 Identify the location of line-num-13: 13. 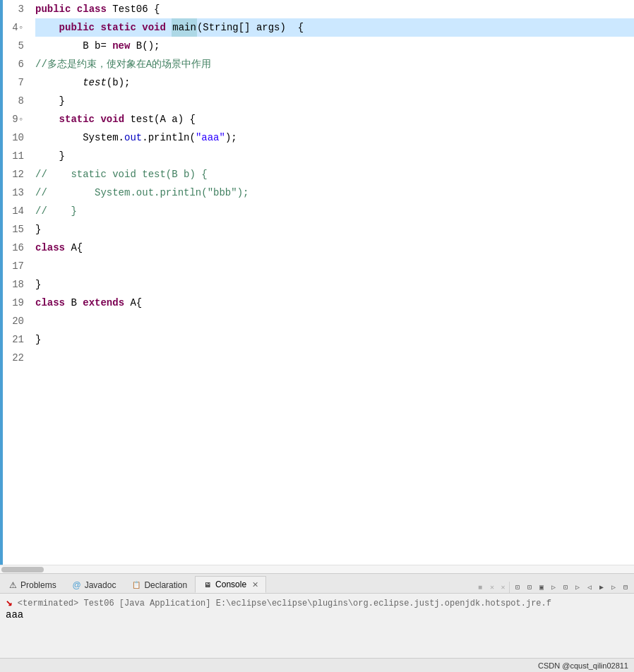
(13, 193).